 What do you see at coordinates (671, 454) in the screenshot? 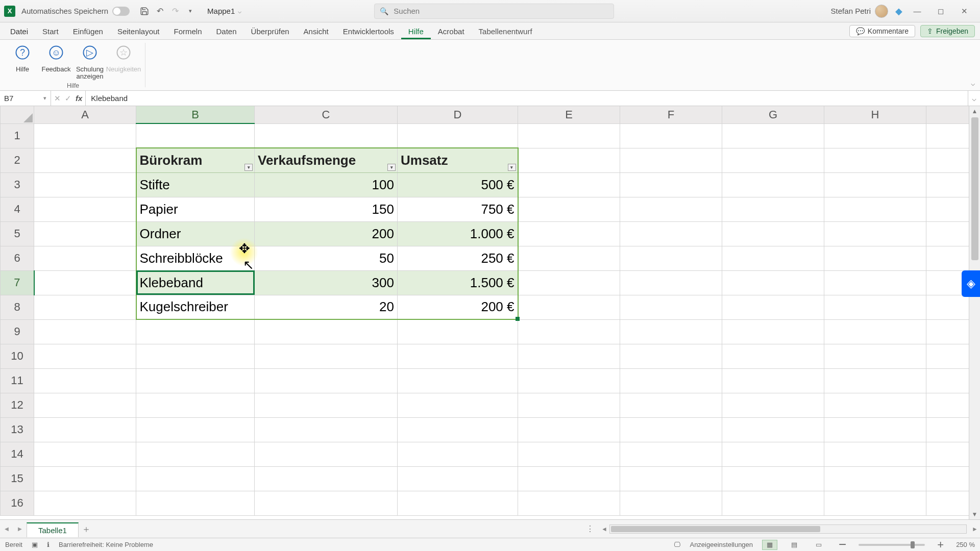
I see `cell-F14` at bounding box center [671, 454].